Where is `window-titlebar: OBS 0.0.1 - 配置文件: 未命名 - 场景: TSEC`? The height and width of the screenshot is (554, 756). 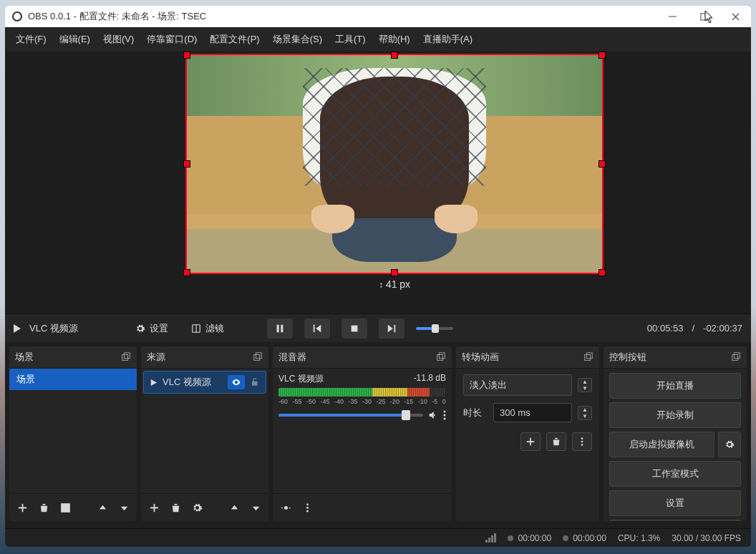 window-titlebar: OBS 0.0.1 - 配置文件: 未命名 - 场景: TSEC is located at coordinates (378, 16).